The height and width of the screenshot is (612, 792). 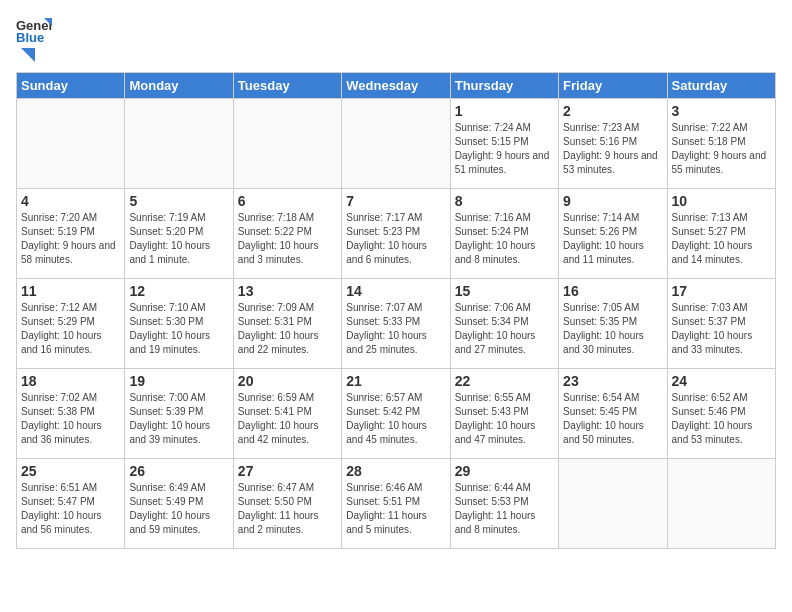 I want to click on day-number: 29, so click(x=504, y=471).